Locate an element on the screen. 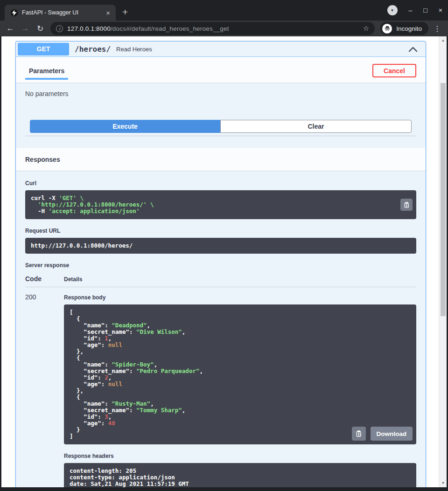  url-text: 127.0.0.1:8000/docs#/default/read_heroes… is located at coordinates (213, 29).